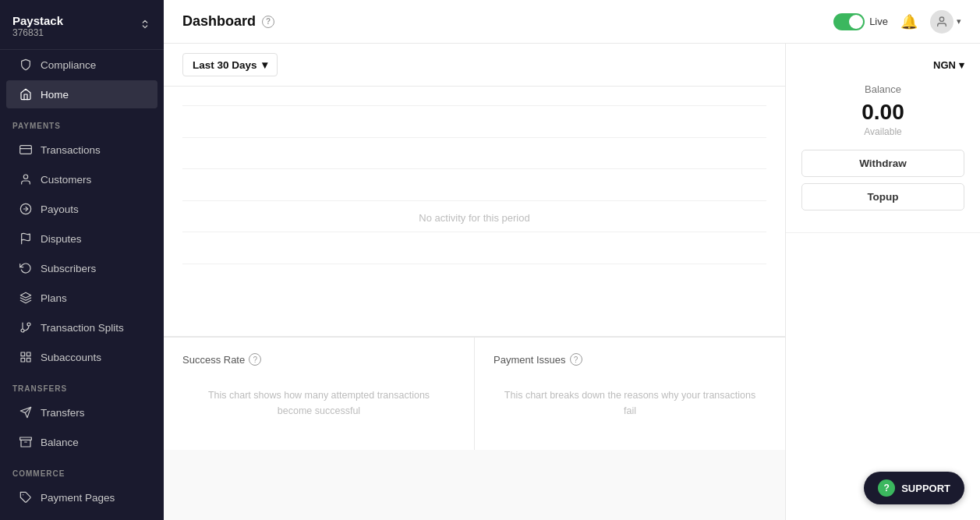 The height and width of the screenshot is (520, 980). Describe the element at coordinates (55, 95) in the screenshot. I see `sidebar-item-label: Home` at that location.